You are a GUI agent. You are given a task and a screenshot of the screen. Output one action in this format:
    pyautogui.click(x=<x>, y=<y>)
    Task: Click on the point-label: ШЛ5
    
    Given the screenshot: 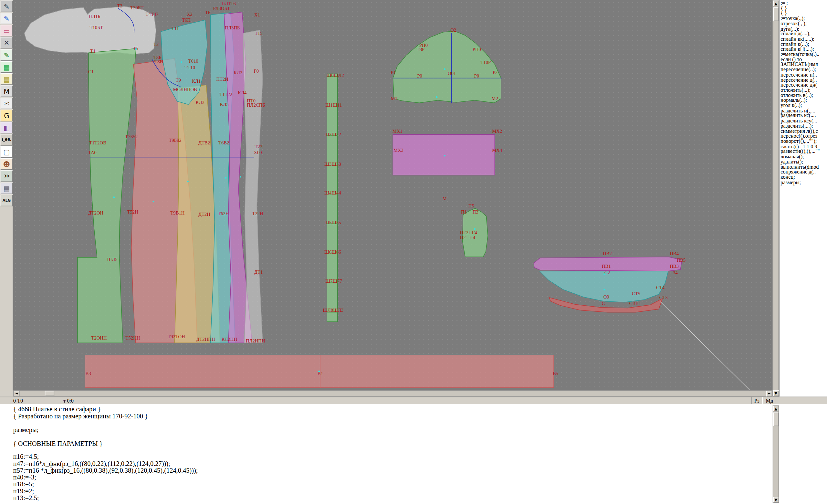 What is the action you would take?
    pyautogui.click(x=112, y=259)
    